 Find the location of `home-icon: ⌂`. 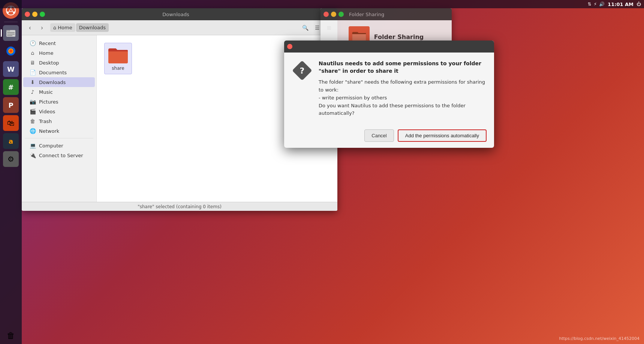

home-icon: ⌂ is located at coordinates (55, 28).